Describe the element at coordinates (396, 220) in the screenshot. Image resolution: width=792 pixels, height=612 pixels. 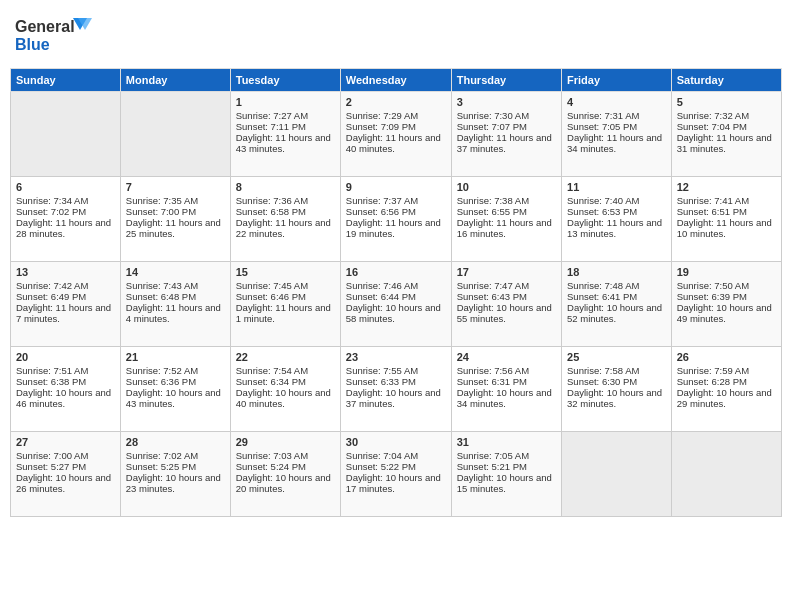
I see `calendar-cell: 9Sunrise: 7:37 AMSunset: 6:56 PMDaylight…` at that location.